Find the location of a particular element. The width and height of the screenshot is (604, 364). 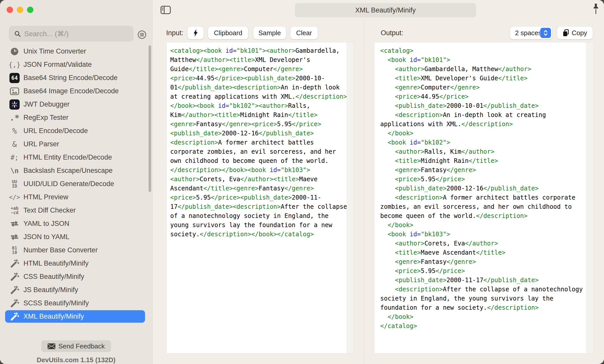

sidebar-item-base64-string-encode-decode: 64Base64 String Encode/Decode is located at coordinates (75, 78).